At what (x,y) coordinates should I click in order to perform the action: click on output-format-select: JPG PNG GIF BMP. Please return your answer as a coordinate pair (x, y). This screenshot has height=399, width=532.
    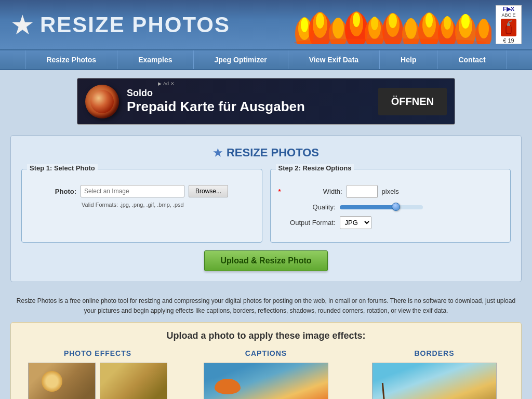
    Looking at the image, I should click on (355, 222).